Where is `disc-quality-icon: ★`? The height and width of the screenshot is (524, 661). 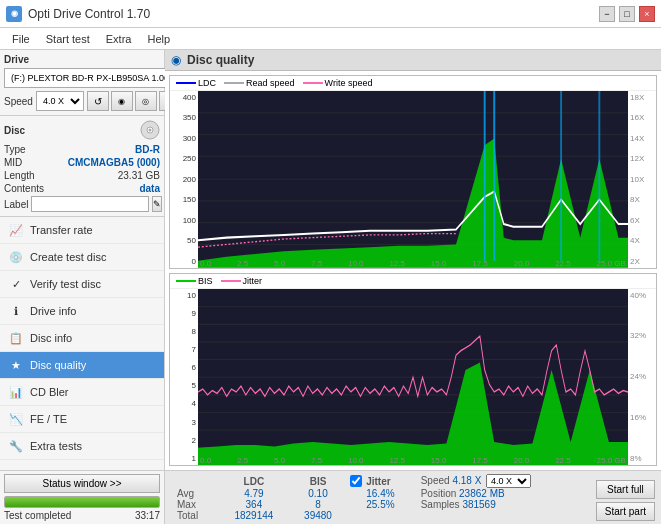
disc-quality-icon: ★ is located at coordinates (16, 365).